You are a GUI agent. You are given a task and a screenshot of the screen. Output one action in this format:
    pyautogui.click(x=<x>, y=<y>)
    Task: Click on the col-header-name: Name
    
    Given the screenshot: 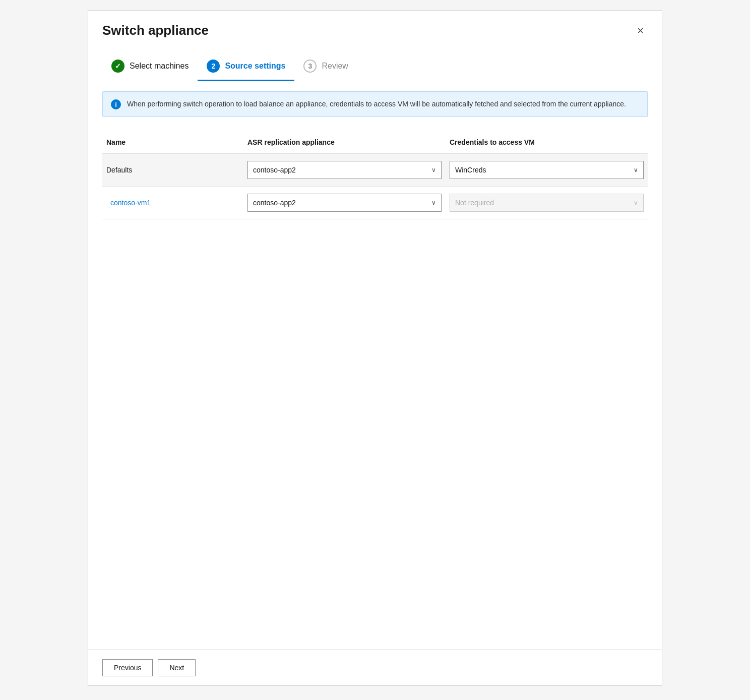 What is the action you would take?
    pyautogui.click(x=173, y=142)
    